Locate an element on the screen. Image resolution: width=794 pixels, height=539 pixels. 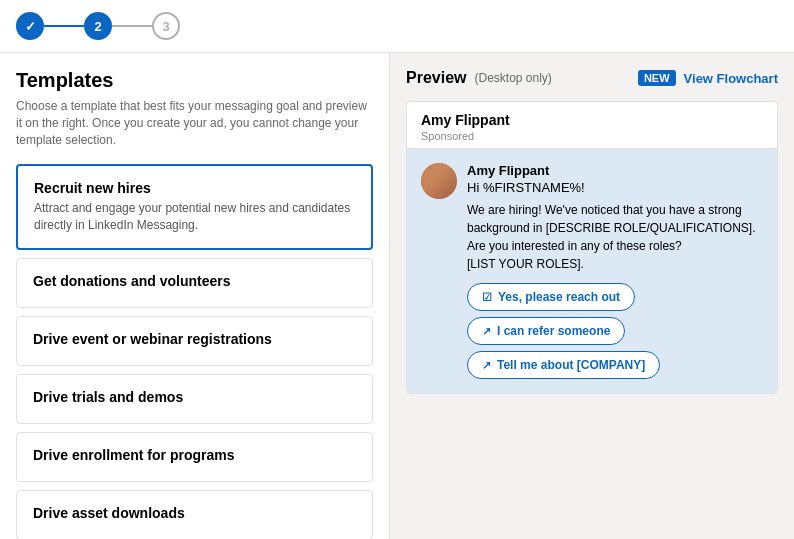
cta-tell-button: ↗ Tell me about [COMPANY] is located at coordinates (564, 365).